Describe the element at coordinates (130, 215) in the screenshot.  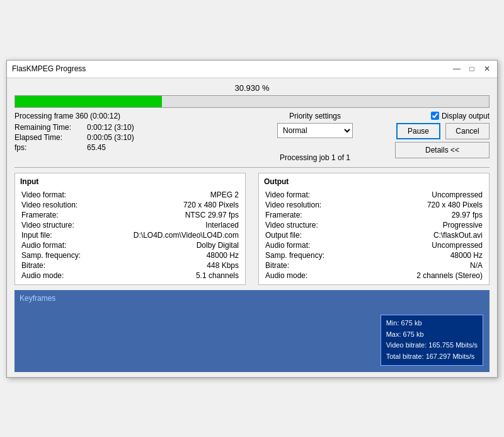
I see `table-row: Framerate:NTSC 29.97 fps` at that location.